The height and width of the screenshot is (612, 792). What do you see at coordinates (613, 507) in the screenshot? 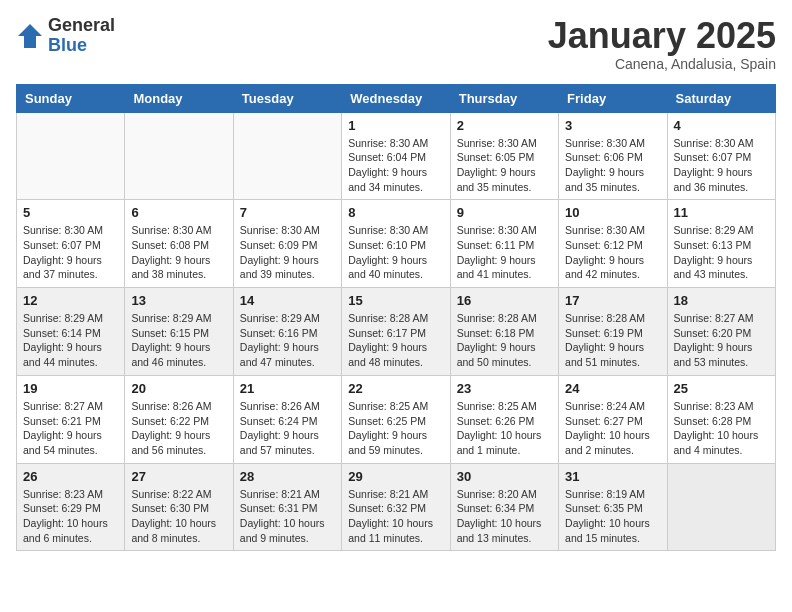
I see `calendar-cell: 31Sunrise: 8:19 AM Sunset: 6:35 PM Dayli…` at bounding box center [613, 507].